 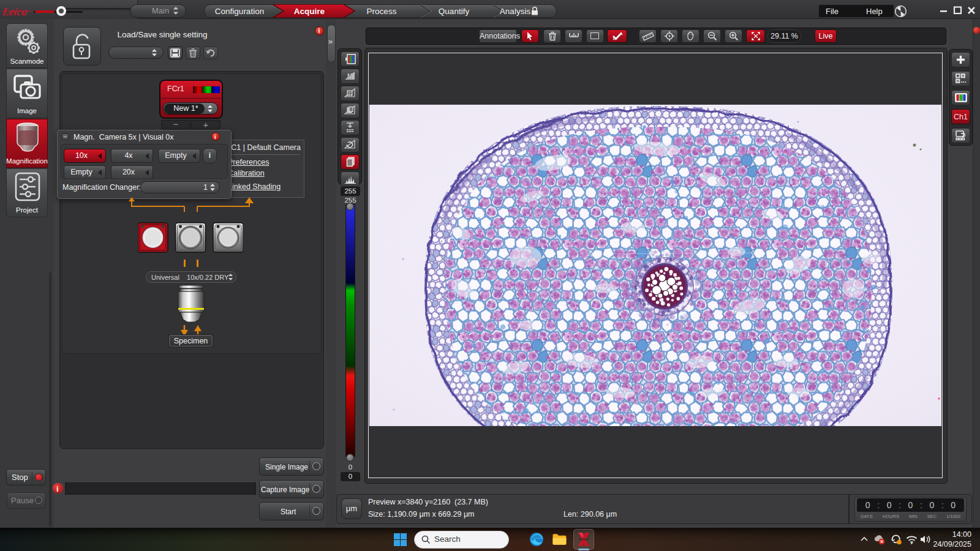 What do you see at coordinates (16, 12) in the screenshot?
I see `svg-text: Leica` at bounding box center [16, 12].